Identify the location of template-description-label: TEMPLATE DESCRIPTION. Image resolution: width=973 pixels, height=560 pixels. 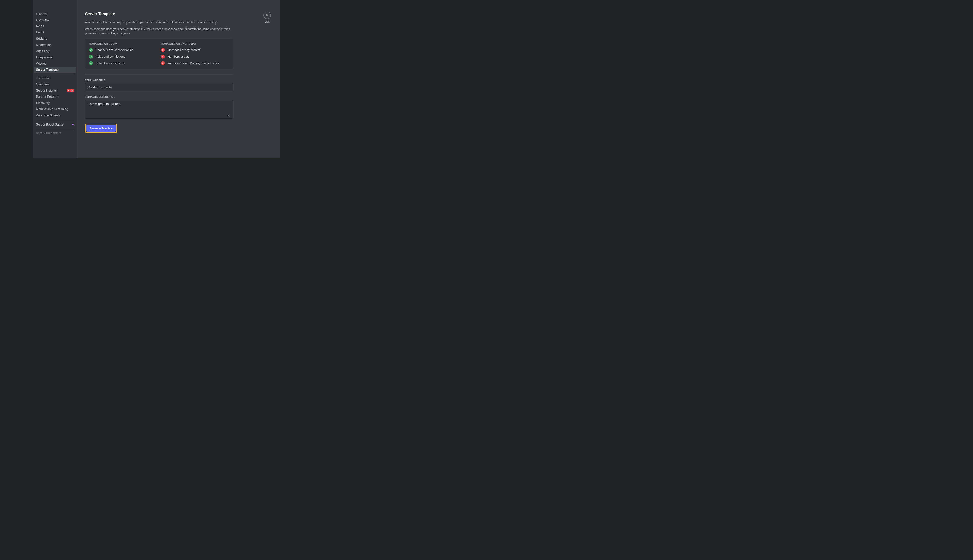
(159, 97).